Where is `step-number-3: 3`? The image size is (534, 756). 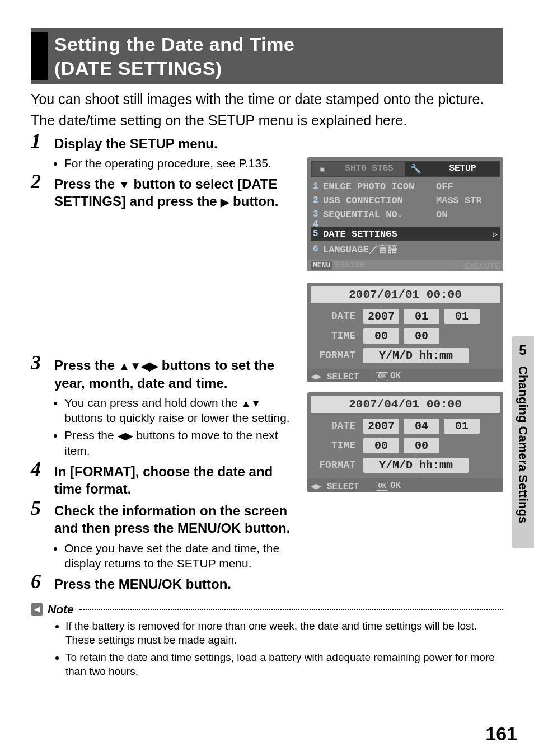 step-number-3: 3 is located at coordinates (36, 363).